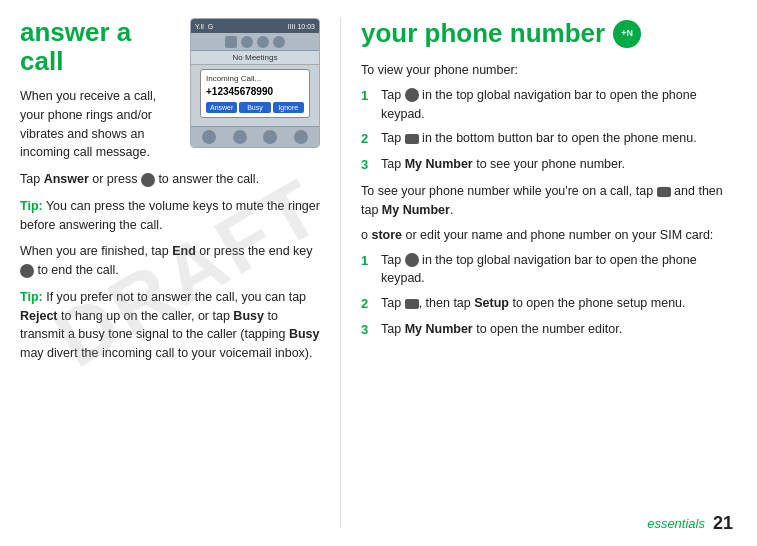 Image resolution: width=757 pixels, height=546 pixels. Describe the element at coordinates (248, 316) in the screenshot. I see `busy-word: Busy` at that location.